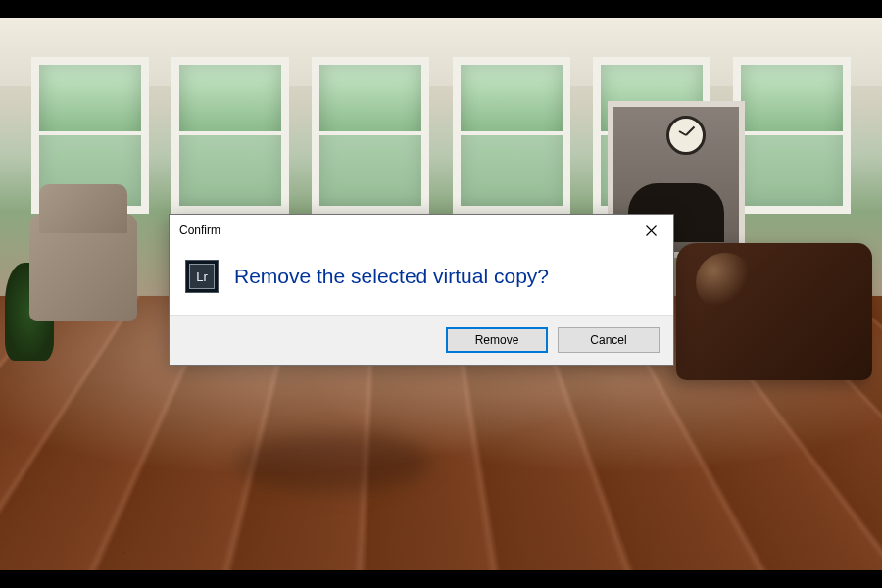 This screenshot has width=882, height=588. Describe the element at coordinates (651, 231) in the screenshot. I see `close-icon` at that location.